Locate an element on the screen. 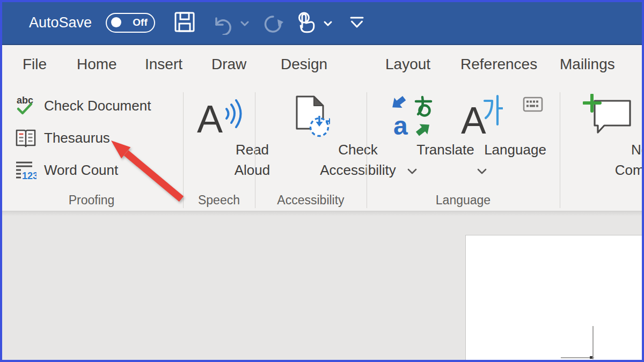 The width and height of the screenshot is (644, 362). customize-quick-access-icon is located at coordinates (357, 23).